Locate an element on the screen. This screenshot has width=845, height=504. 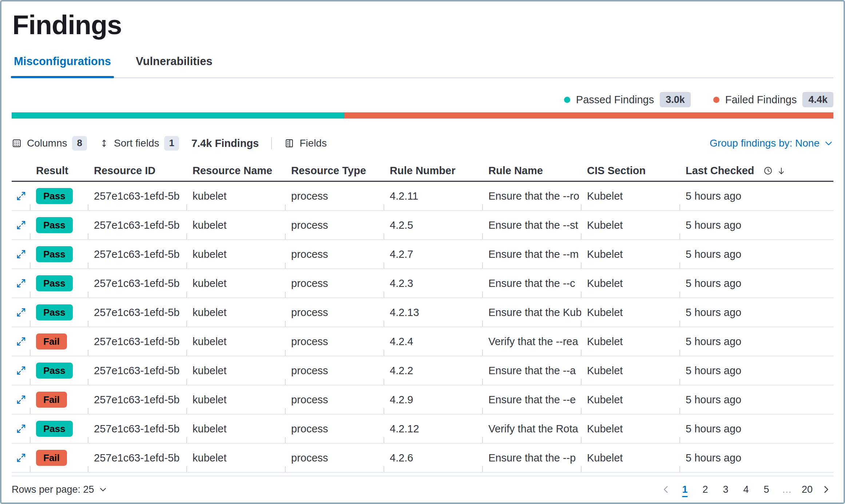
tab-misconfigurations: Misconfigurations is located at coordinates (63, 65).